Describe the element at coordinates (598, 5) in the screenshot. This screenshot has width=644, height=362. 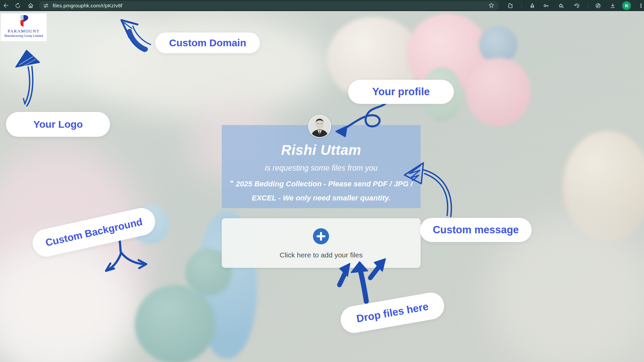
I see `browser-essentials-icon` at that location.